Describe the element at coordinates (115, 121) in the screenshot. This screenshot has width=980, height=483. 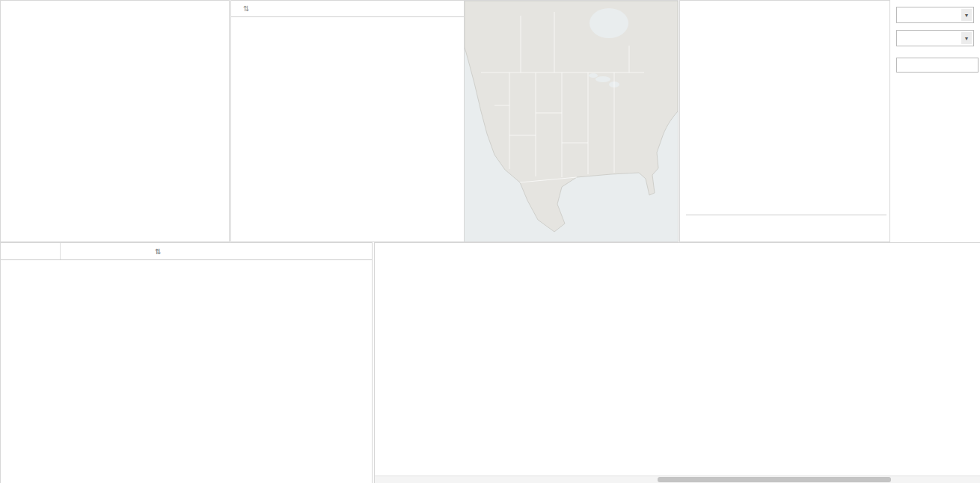
I see `summary-panel` at that location.